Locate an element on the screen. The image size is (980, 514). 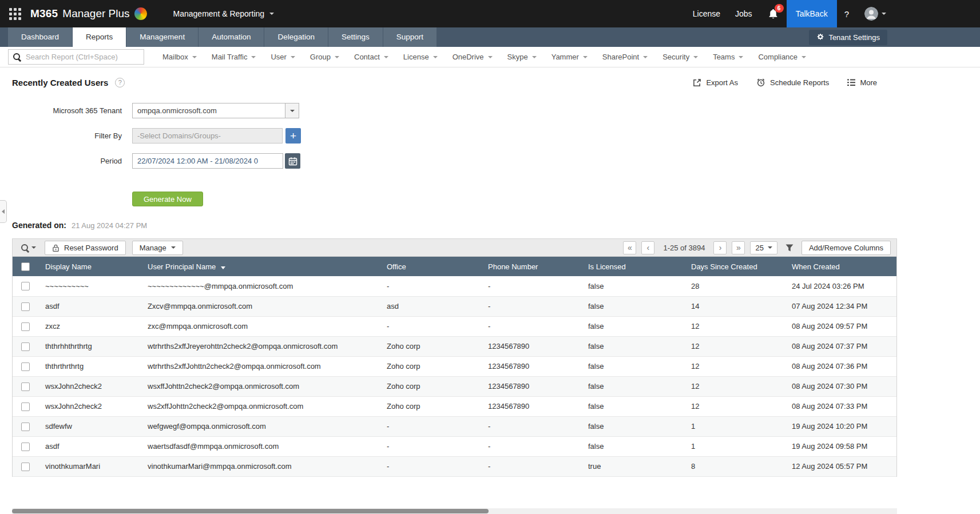
table-cell: 08 Aug 2024 09:57 PM is located at coordinates (841, 326).